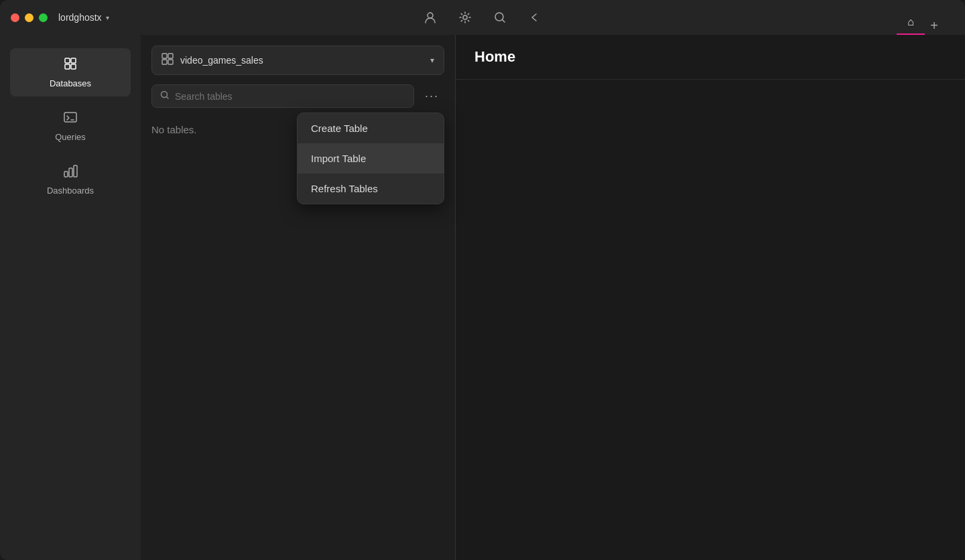 The height and width of the screenshot is (560, 965). Describe the element at coordinates (371, 158) in the screenshot. I see `dropdown-menu: Create Table Import Table Refresh Tables` at that location.